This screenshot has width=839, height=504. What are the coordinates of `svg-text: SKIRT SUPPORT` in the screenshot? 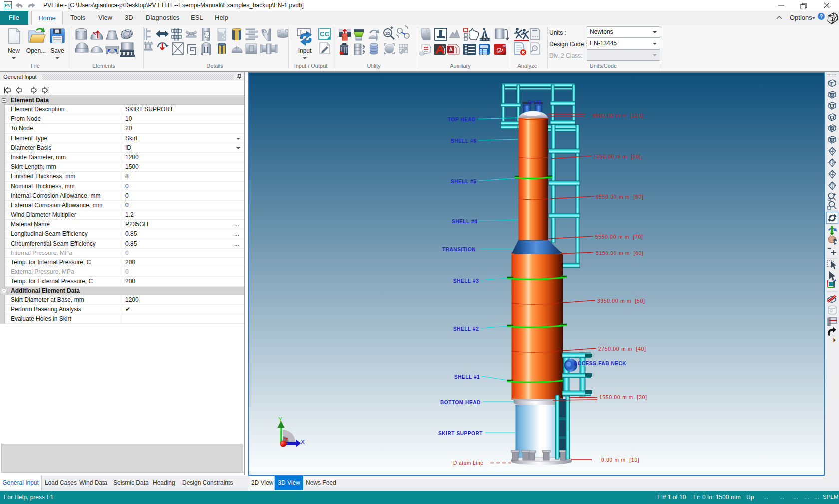 It's located at (460, 433).